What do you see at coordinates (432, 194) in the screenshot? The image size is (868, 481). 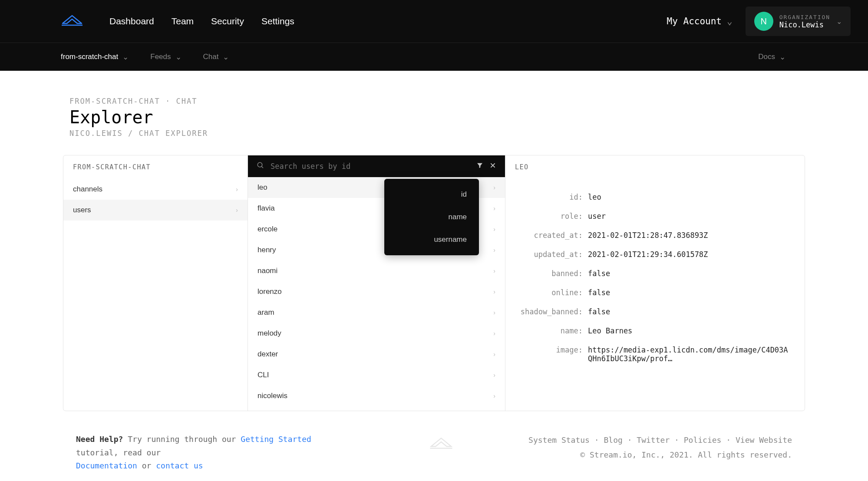 I see `dropdown-item-id: id` at bounding box center [432, 194].